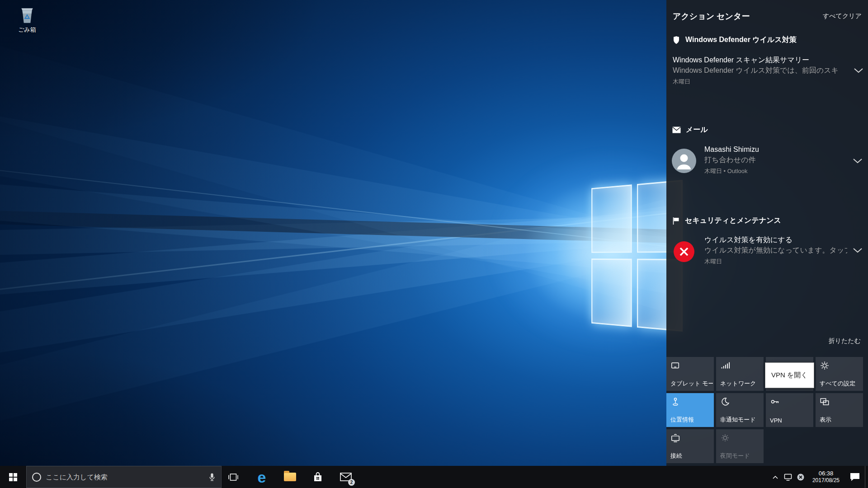 The width and height of the screenshot is (868, 488). Describe the element at coordinates (27, 20) in the screenshot. I see `recycle-bin-icon: ごみ箱` at that location.